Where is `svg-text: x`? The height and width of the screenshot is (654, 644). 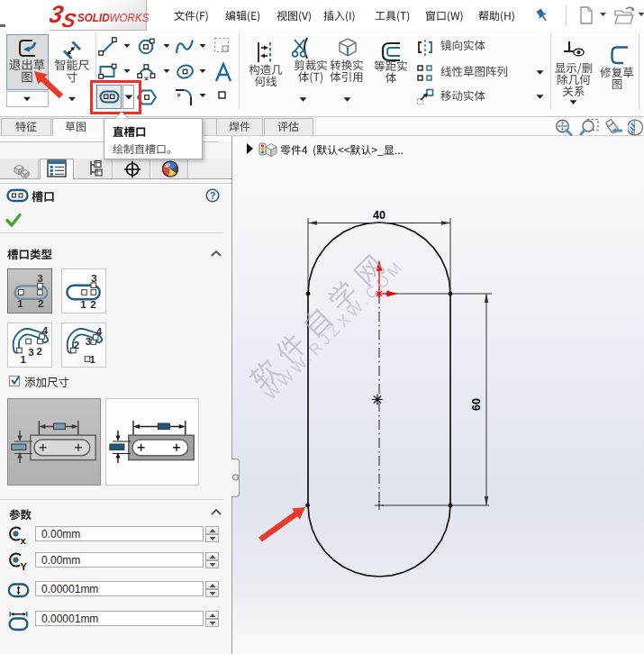
svg-text: x is located at coordinates (23, 540).